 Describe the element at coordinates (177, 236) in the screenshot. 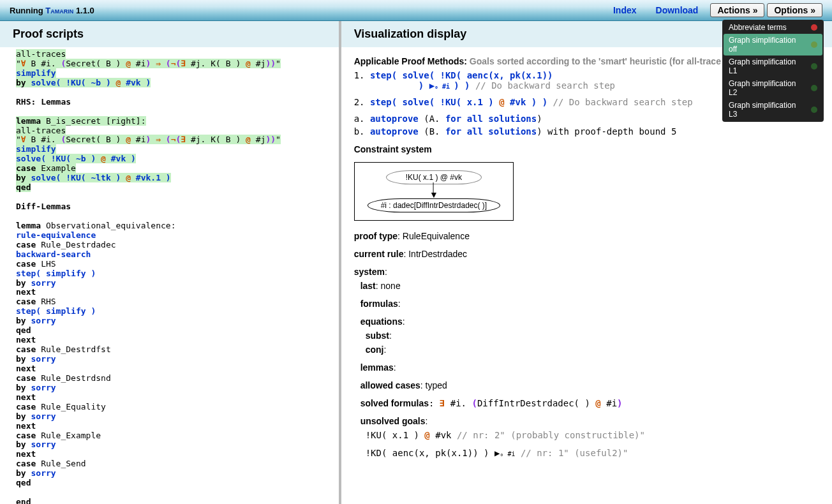

I see `rule-equivalence-link: rule-equivalence` at that location.